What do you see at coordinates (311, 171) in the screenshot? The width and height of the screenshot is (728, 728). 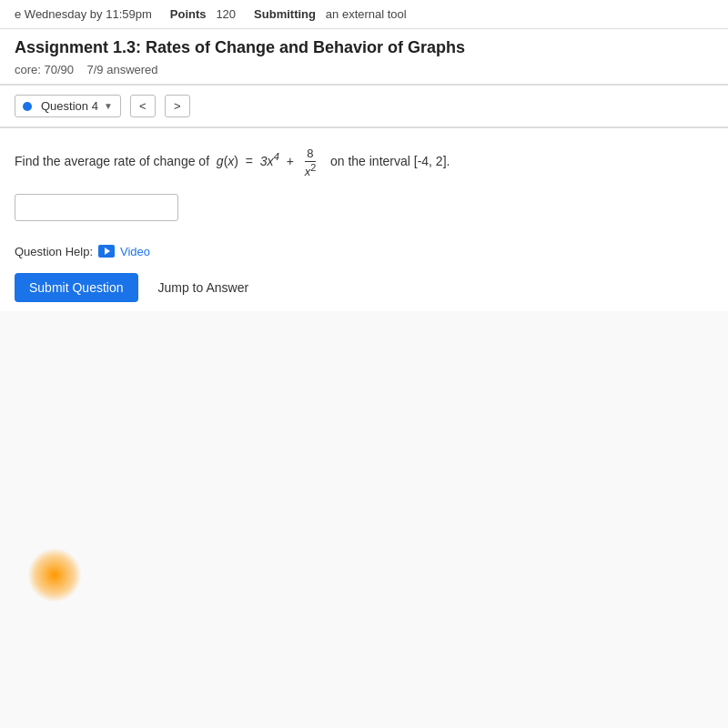 I see `fraction-denominator: x2` at bounding box center [311, 171].